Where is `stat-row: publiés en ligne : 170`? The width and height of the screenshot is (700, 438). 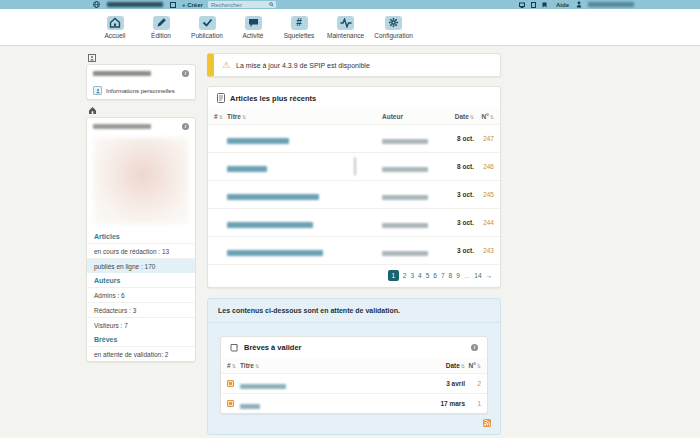
stat-row: publiés en ligne : 170 is located at coordinates (141, 266).